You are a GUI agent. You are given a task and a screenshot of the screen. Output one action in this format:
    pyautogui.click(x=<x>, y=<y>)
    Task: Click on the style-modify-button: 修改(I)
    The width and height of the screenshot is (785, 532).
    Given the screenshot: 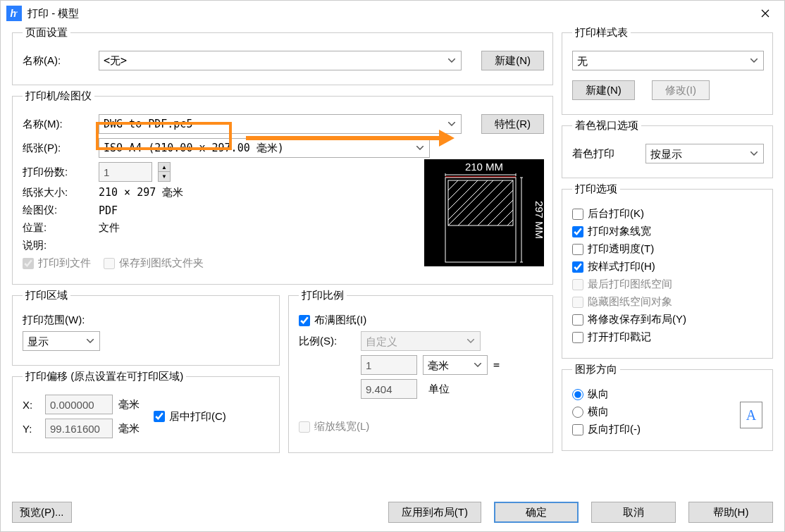 What is the action you would take?
    pyautogui.click(x=681, y=90)
    